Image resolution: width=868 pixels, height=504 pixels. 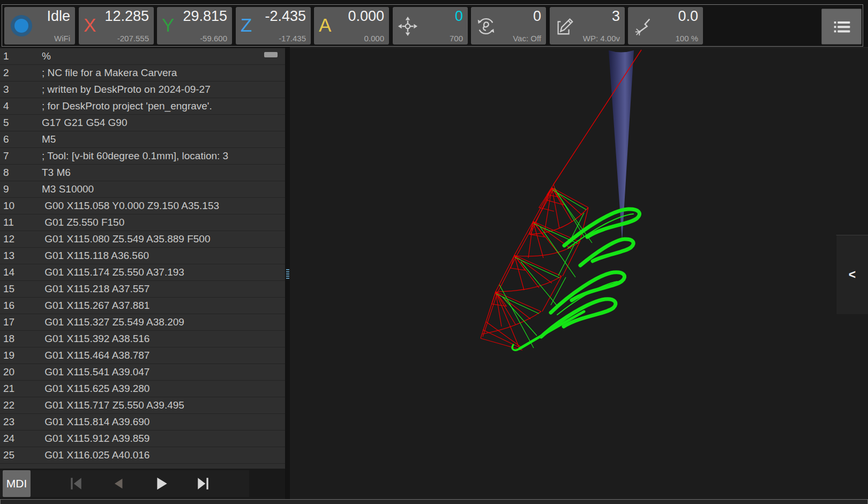 What do you see at coordinates (351, 26) in the screenshot?
I see `axis-cell-a: A 0.000 0.000` at bounding box center [351, 26].